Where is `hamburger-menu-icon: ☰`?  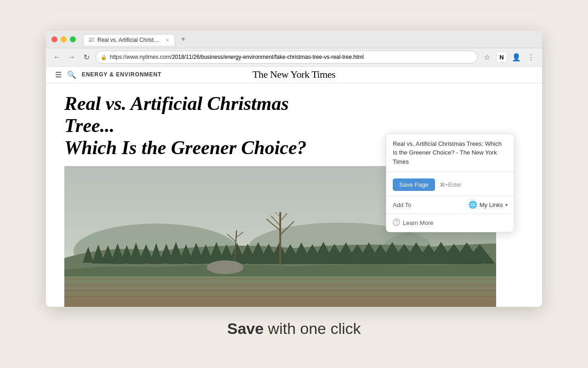 hamburger-menu-icon: ☰ is located at coordinates (58, 75).